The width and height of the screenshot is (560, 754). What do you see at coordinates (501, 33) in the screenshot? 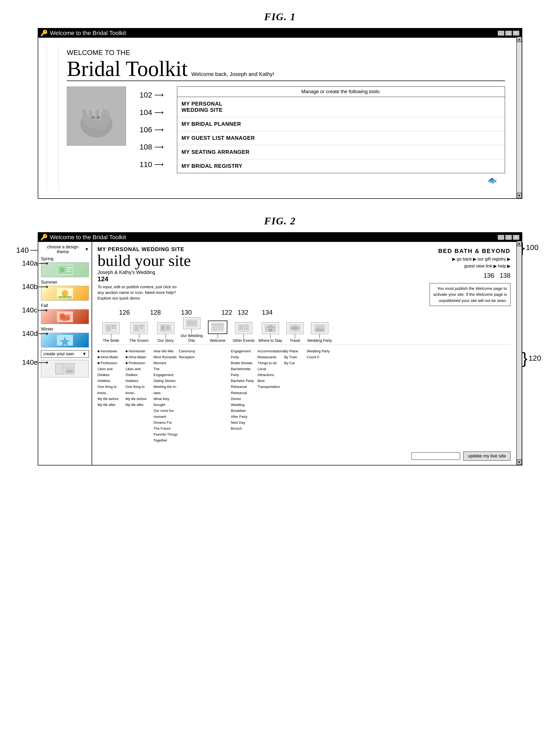
I see `minimize-button: _` at bounding box center [501, 33].